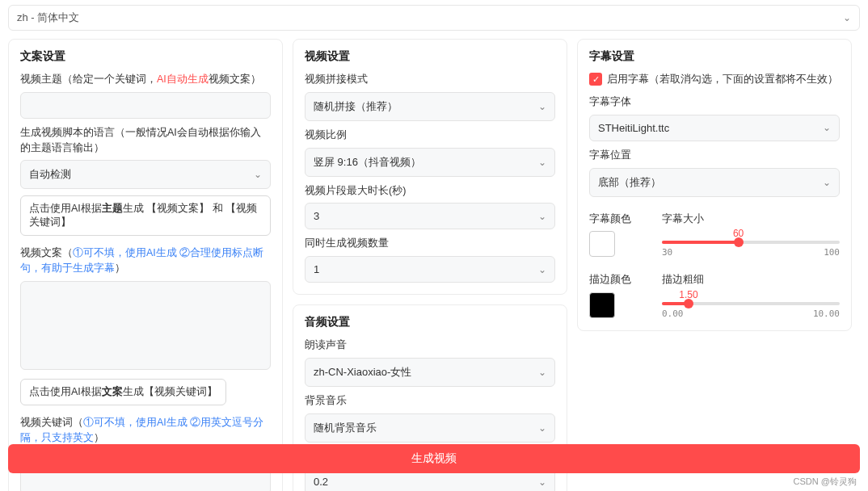  I want to click on language-select: zh - 简体中文 ⌄, so click(434, 18).